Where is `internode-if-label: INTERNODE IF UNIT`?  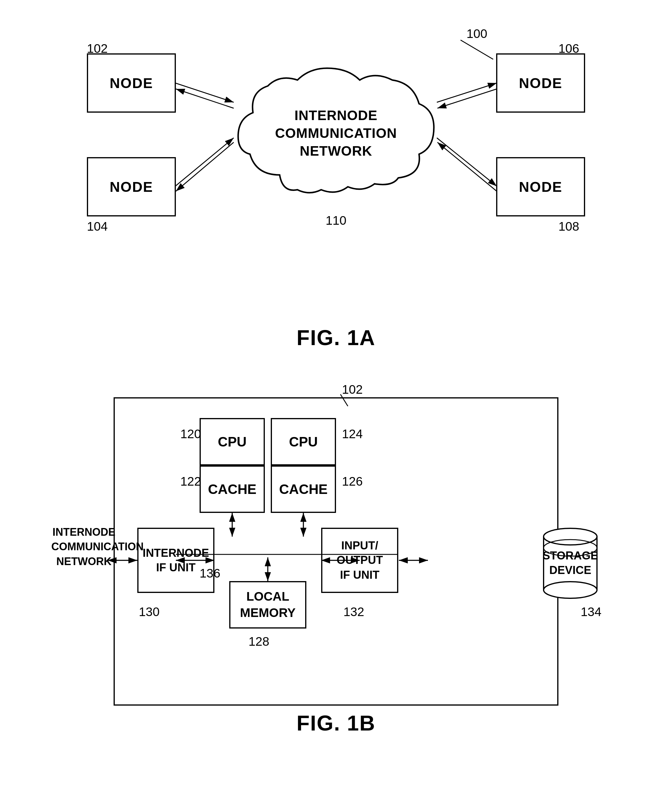
internode-if-label: INTERNODE IF UNIT is located at coordinates (176, 560).